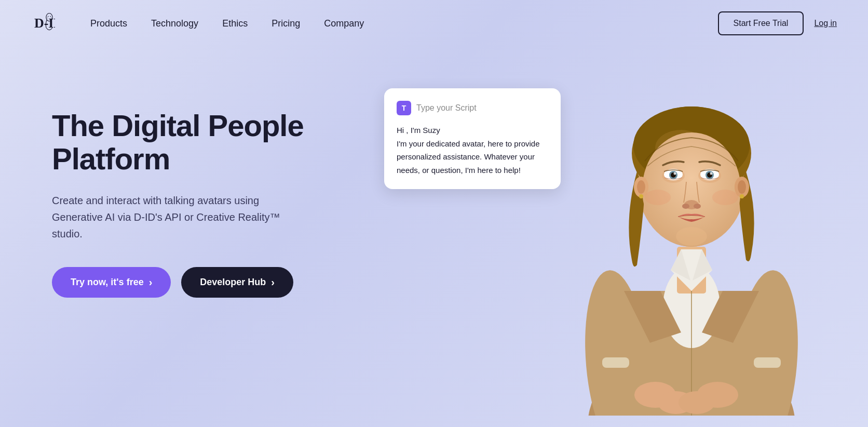  What do you see at coordinates (109, 24) in the screenshot?
I see `nav-products: Products` at bounding box center [109, 24].